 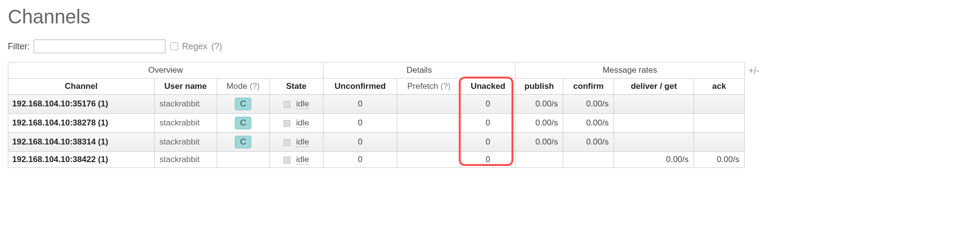 I want to click on col-prefetch-label: Prefetch, so click(x=423, y=86).